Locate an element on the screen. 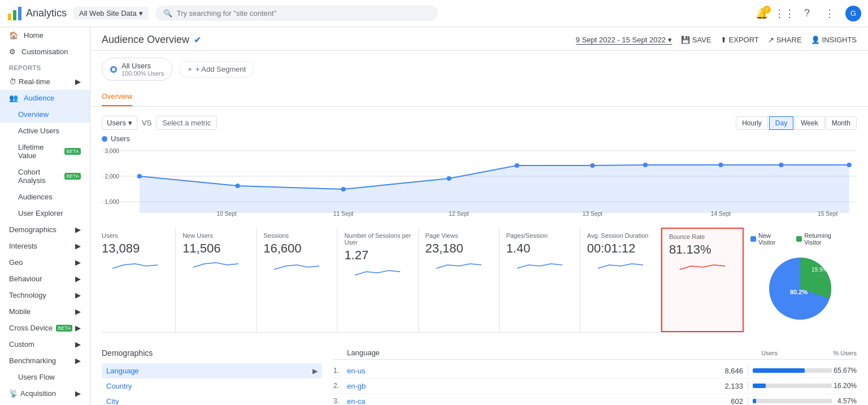 Image resolution: width=868 pixels, height=405 pixels. sidebar-item-label: Technology is located at coordinates (28, 295).